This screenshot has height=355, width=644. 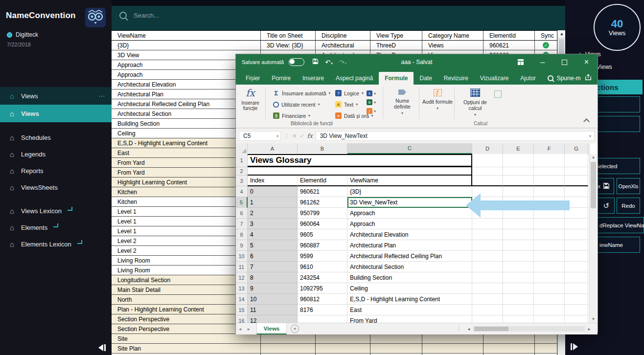 I want to click on cell-a15: 11, so click(x=273, y=310).